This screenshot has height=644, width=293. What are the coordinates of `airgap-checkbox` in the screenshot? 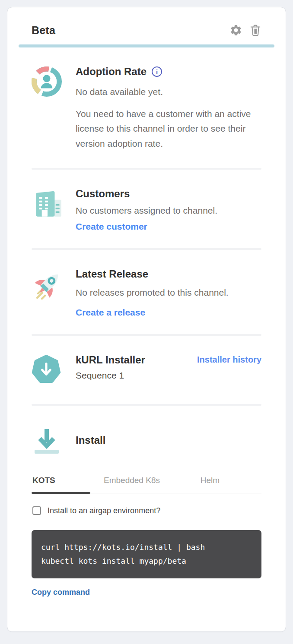 It's located at (37, 511).